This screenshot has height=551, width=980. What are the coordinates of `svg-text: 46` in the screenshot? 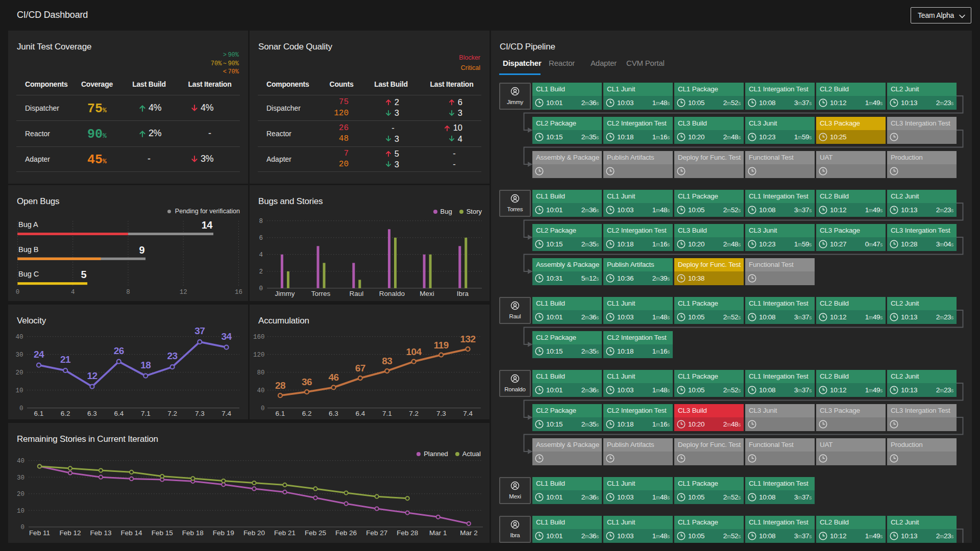 It's located at (333, 378).